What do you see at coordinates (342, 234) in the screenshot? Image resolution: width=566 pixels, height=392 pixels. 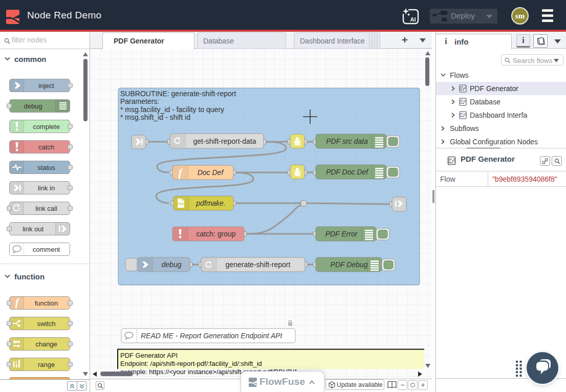 I see `svg-text: PDF Error` at bounding box center [342, 234].